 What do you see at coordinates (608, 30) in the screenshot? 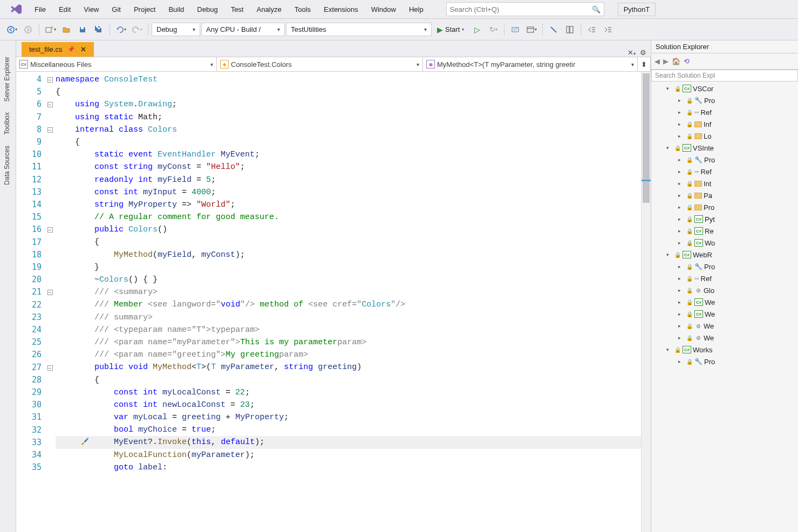
I see `indent-button` at bounding box center [608, 30].